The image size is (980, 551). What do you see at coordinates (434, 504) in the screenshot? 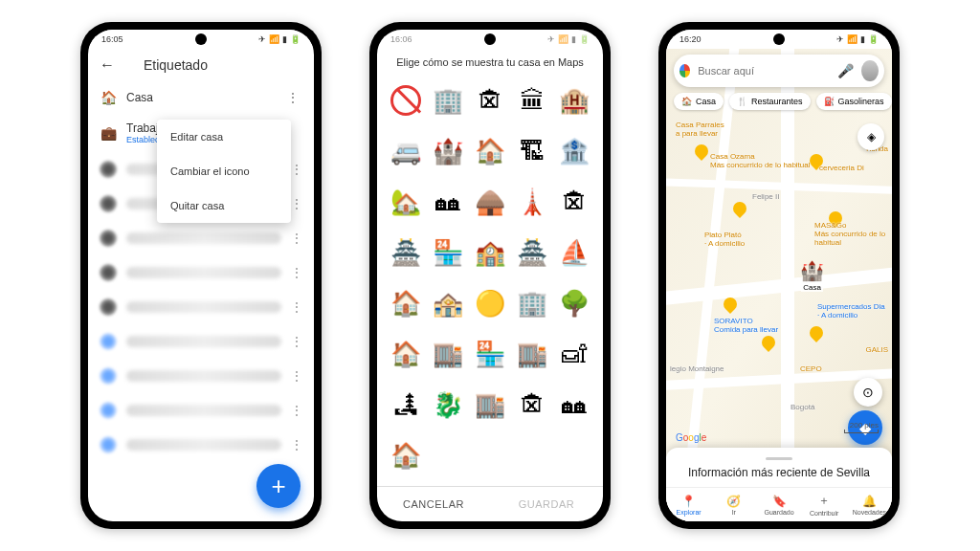
I see `cancel-button: CANCELAR` at bounding box center [434, 504].